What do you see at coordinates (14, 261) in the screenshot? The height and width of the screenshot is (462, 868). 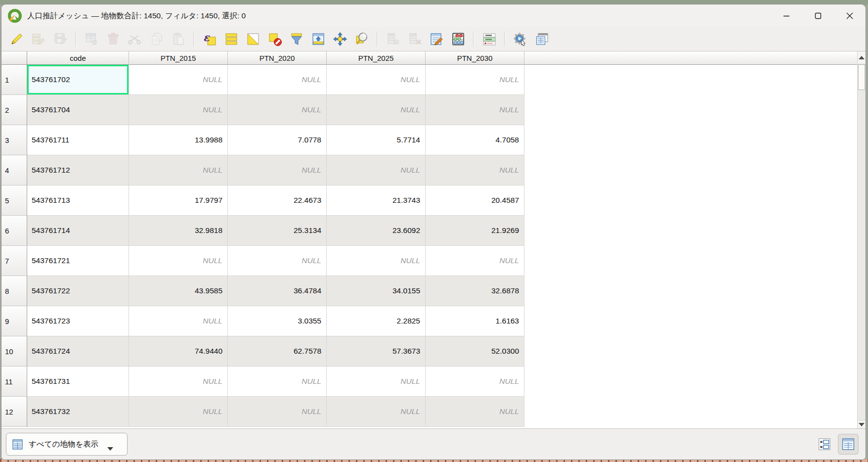 I see `row-number: 7` at bounding box center [14, 261].